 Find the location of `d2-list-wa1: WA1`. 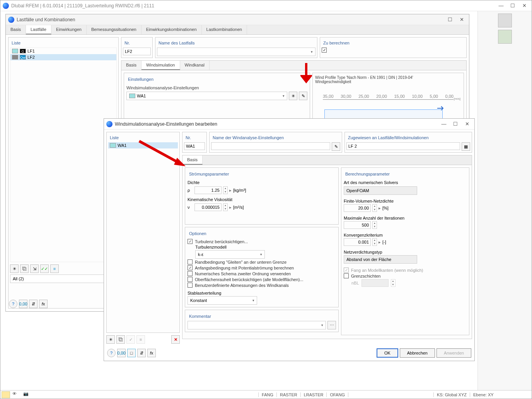

d2-list-wa1: WA1 is located at coordinates (143, 145).